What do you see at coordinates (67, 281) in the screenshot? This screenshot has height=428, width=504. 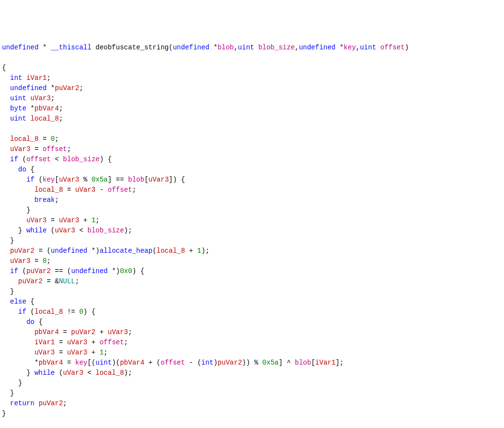 I see `const-null: NULL` at bounding box center [67, 281].